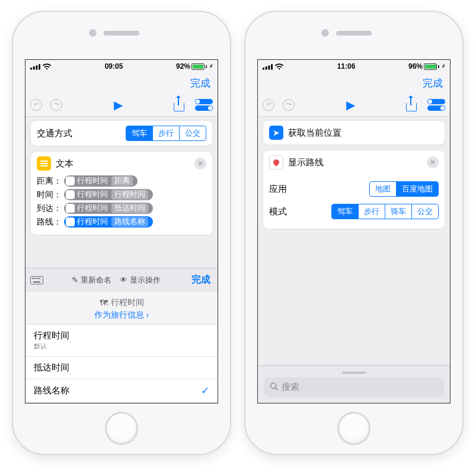  What do you see at coordinates (166, 133) in the screenshot?
I see `transport-seg: 驾车 步行 公交` at bounding box center [166, 133].